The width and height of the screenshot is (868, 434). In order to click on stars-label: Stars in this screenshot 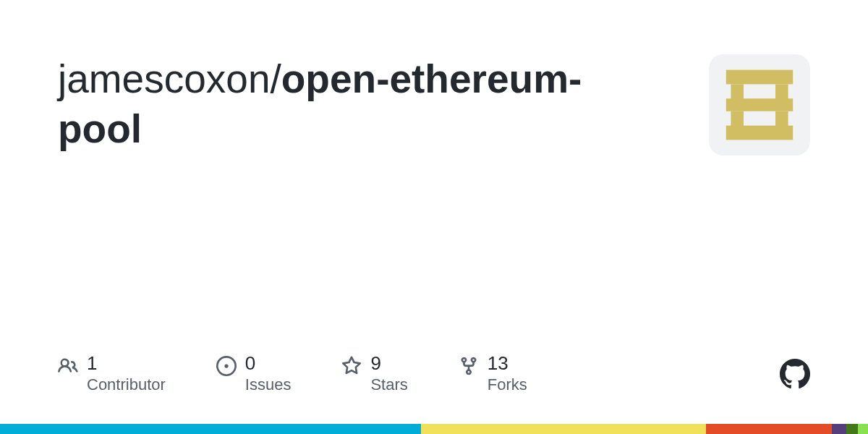, I will do `click(389, 385)`.